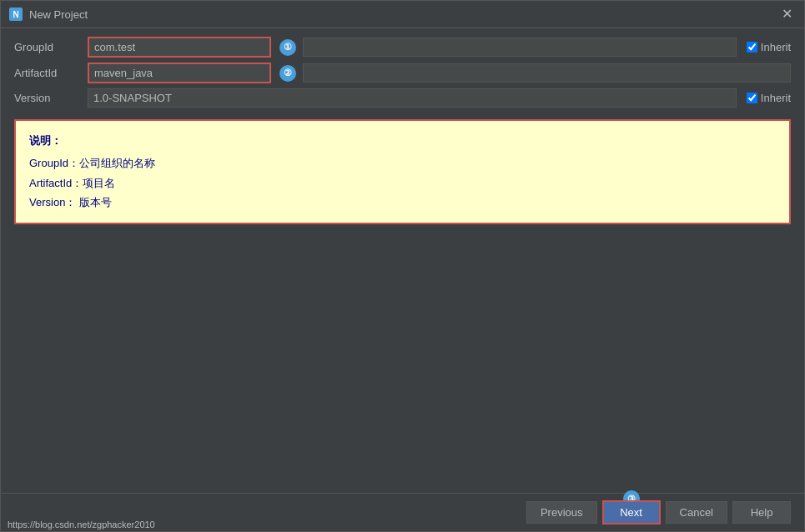 Image resolution: width=805 pixels, height=532 pixels. What do you see at coordinates (547, 73) in the screenshot?
I see `artifactid-right-input` at bounding box center [547, 73].